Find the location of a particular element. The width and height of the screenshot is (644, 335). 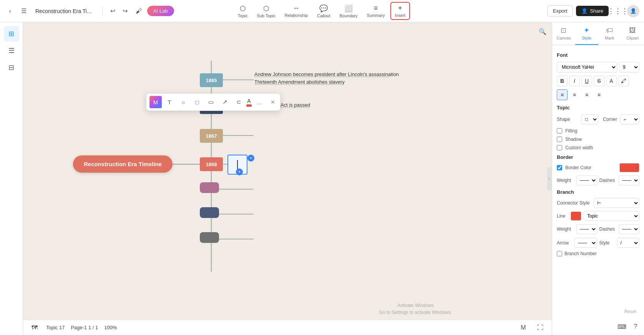

filling-row: Filling is located at coordinates (598, 131).